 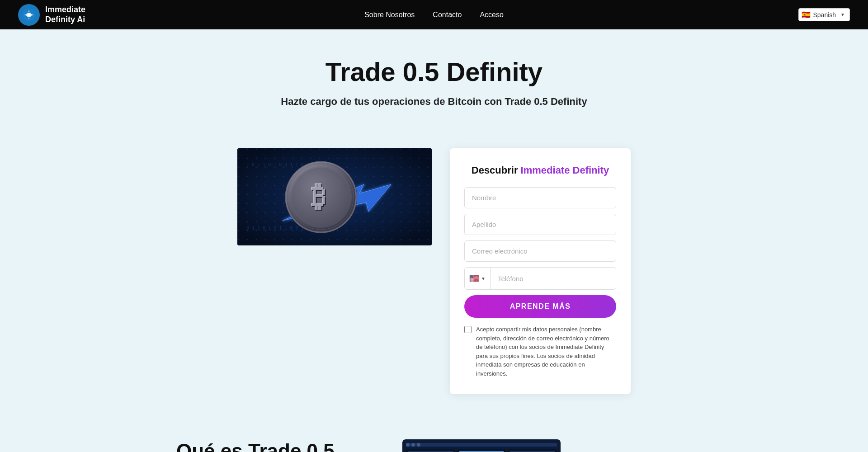 I want to click on consent-label: Acepto compartir mis datos personales (n…, so click(x=546, y=352).